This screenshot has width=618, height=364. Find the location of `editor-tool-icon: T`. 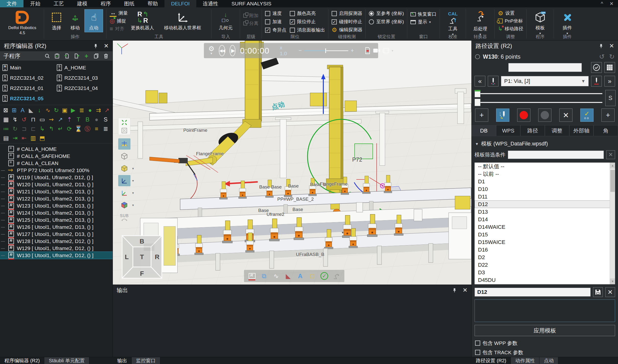

editor-tool-icon: T is located at coordinates (79, 120).